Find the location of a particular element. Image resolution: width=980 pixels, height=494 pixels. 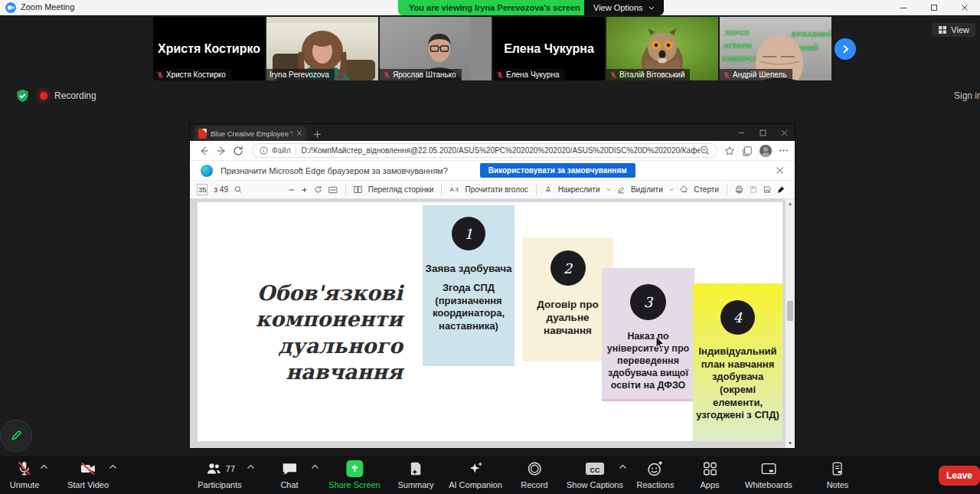

summary-label: Summary is located at coordinates (415, 485).